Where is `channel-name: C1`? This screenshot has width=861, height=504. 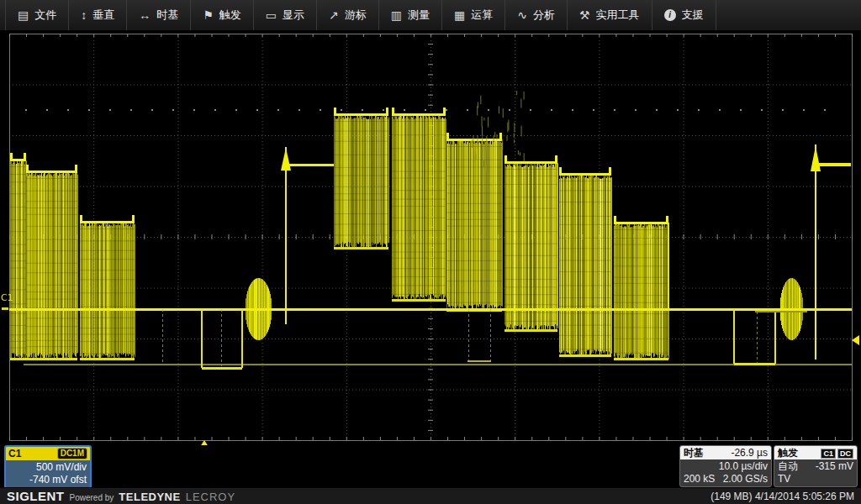
channel-name: C1 is located at coordinates (15, 454).